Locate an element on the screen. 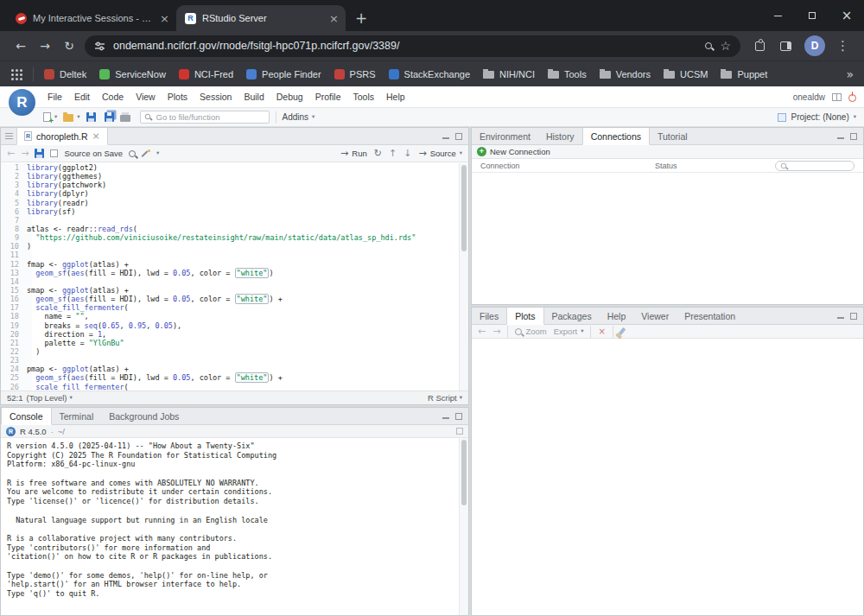  tab-environment: Environment is located at coordinates (505, 137).